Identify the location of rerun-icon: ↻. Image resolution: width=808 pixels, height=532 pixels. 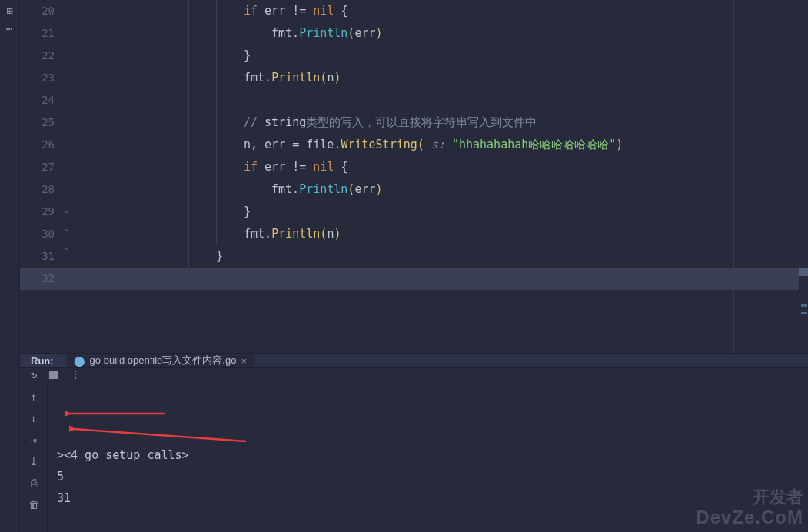
(34, 374).